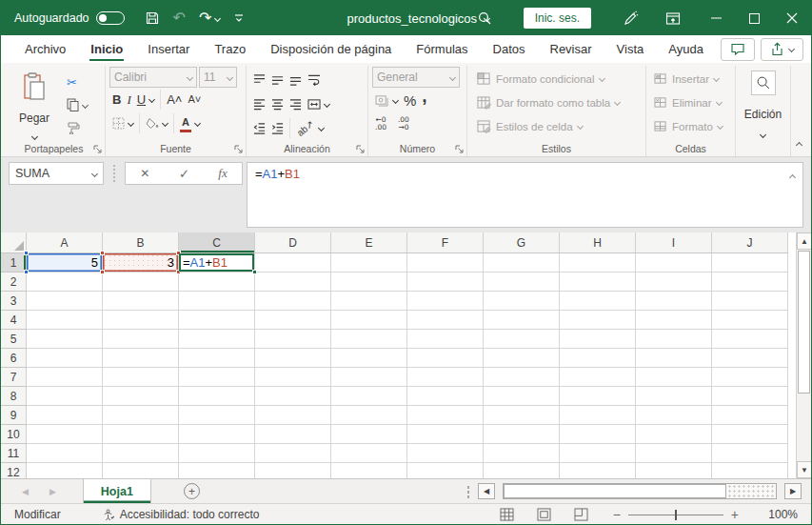 This screenshot has height=525, width=812. Describe the element at coordinates (217, 415) in the screenshot. I see `cell-c9` at that location.